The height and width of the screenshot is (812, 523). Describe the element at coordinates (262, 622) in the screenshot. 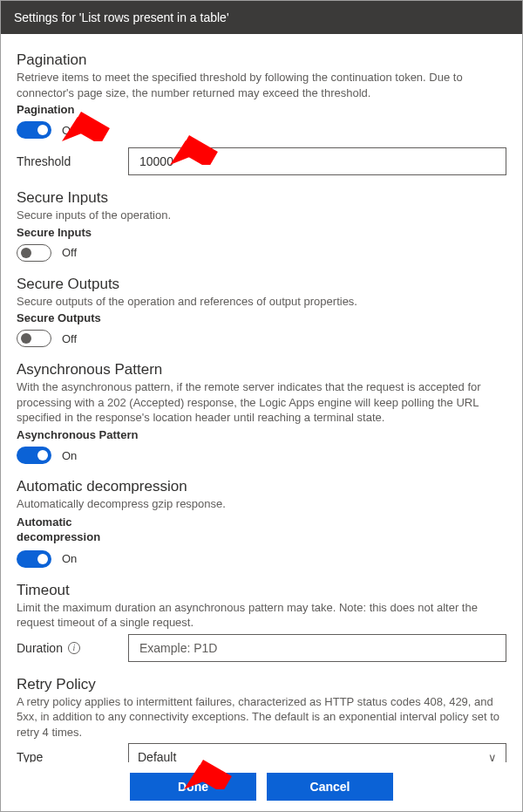

I see `section-timeout: Timeout Limit the maximum duration an as…` at that location.